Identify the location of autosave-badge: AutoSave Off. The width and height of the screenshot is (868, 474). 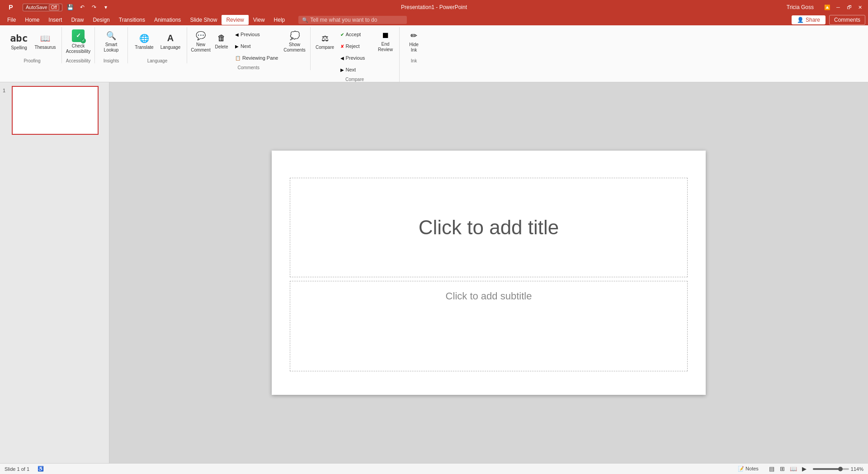
(42, 7).